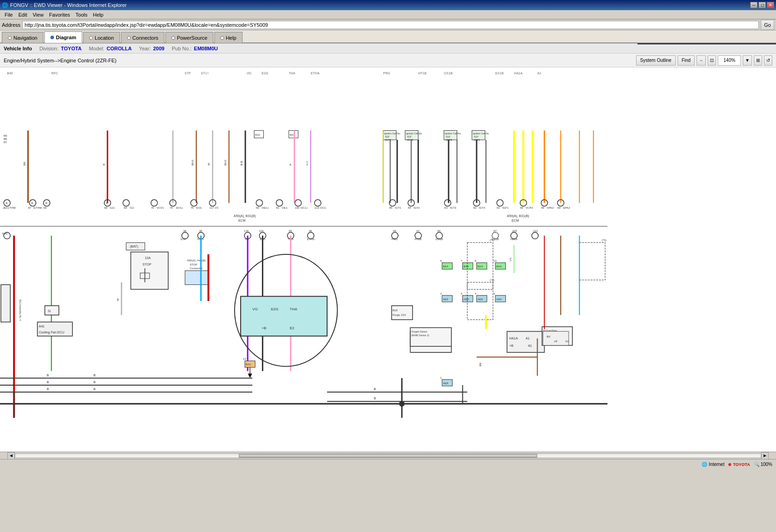  Describe the element at coordinates (261, 231) in the screenshot. I see `svg-text: 116` at that location.